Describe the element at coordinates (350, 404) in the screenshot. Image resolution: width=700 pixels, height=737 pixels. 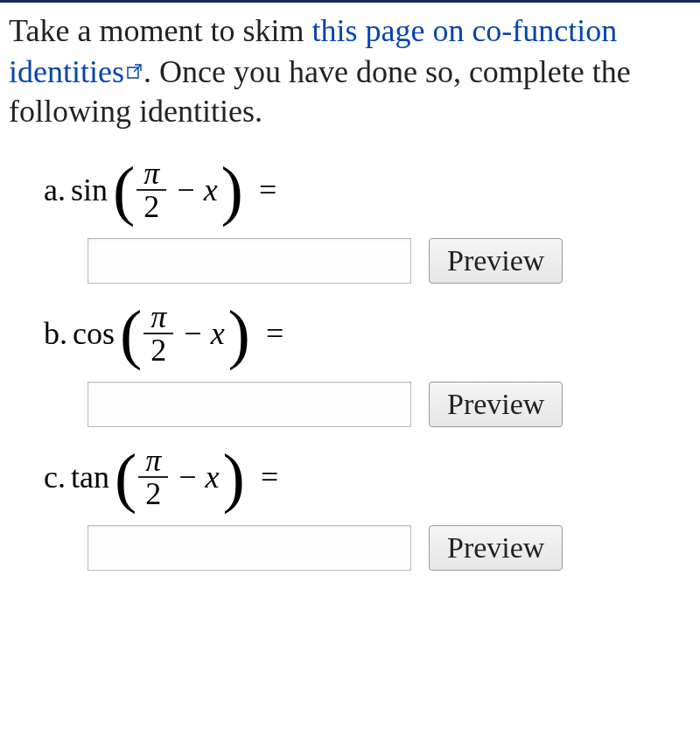
I see `answer-row-b: Preview` at that location.